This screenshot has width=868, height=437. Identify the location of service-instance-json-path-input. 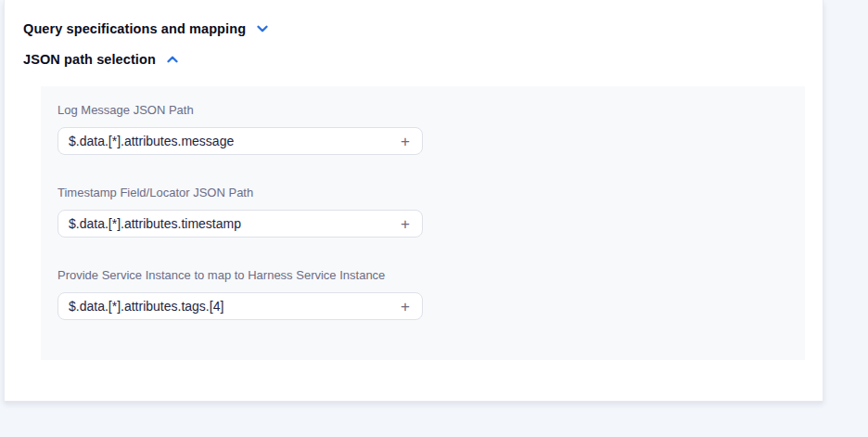
(228, 306).